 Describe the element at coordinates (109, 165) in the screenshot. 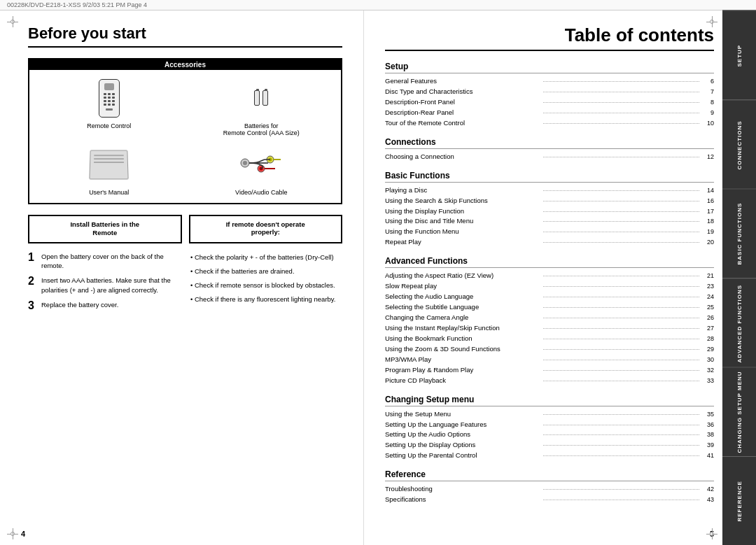

I see `manual-shape` at that location.